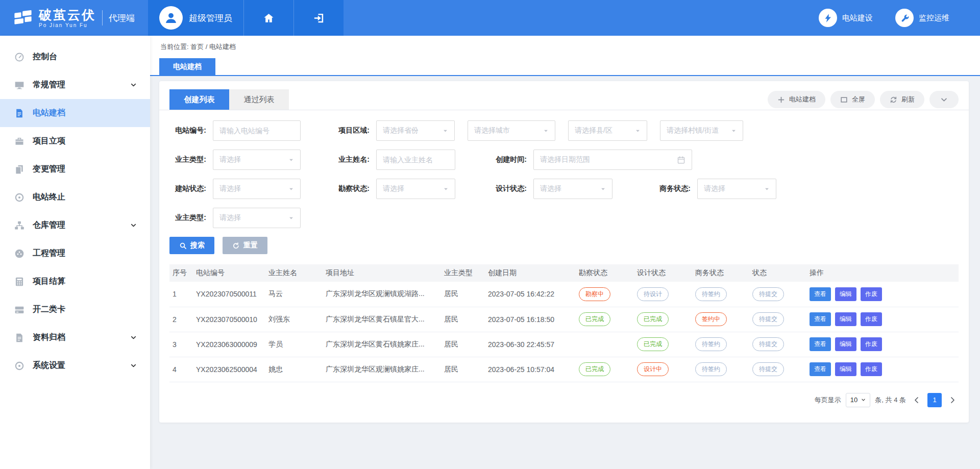  I want to click on cell-address: 广东深圳龙华区黄石镇姚家庄..., so click(382, 344).